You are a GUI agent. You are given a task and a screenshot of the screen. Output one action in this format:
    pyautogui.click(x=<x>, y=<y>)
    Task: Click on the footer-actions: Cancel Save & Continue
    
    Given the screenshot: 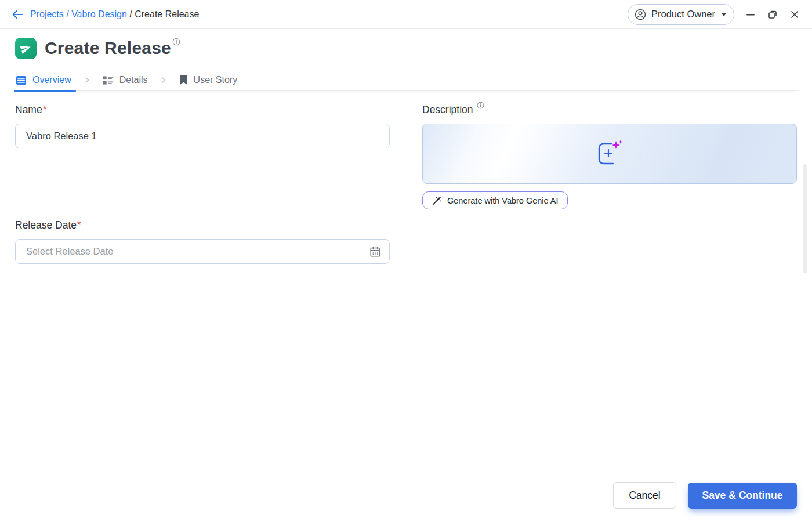 What is the action you would take?
    pyautogui.click(x=705, y=495)
    